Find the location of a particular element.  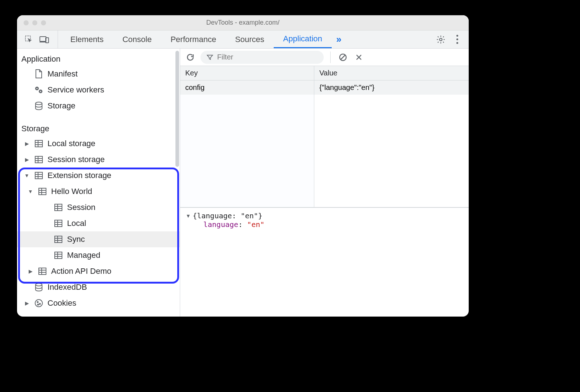

tab-application: Application is located at coordinates (303, 39).